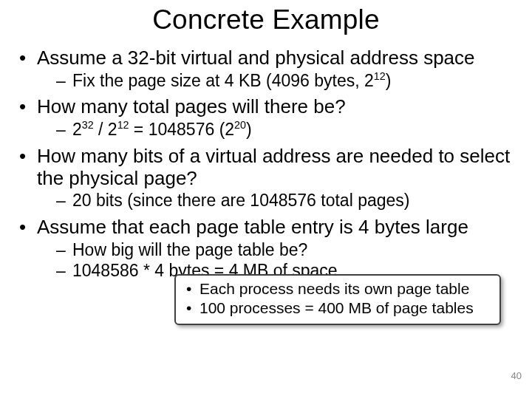 This screenshot has height=399, width=532. I want to click on bullet-1: Assume a 32-bit virtual and physical add…, so click(268, 69).